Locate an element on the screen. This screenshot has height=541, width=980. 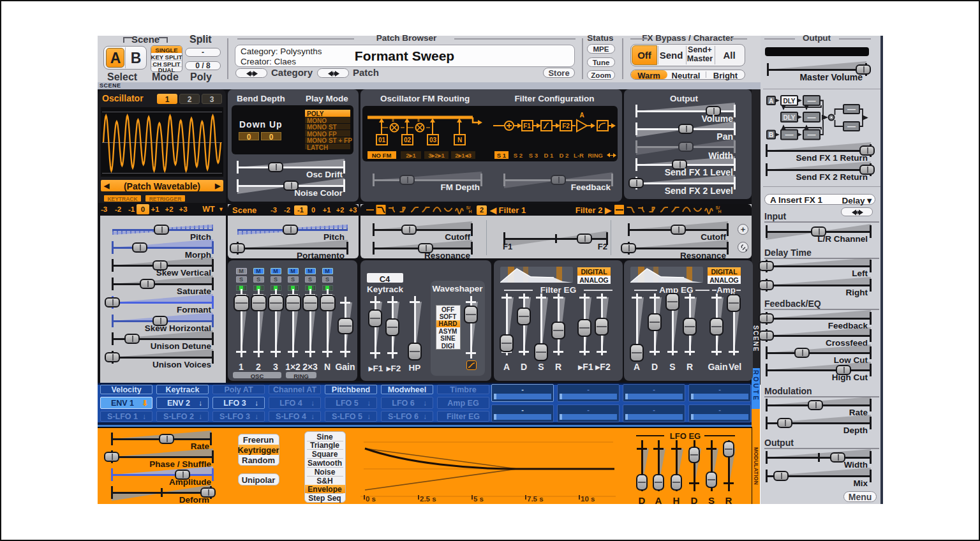
svg-text: RING is located at coordinates (595, 156).